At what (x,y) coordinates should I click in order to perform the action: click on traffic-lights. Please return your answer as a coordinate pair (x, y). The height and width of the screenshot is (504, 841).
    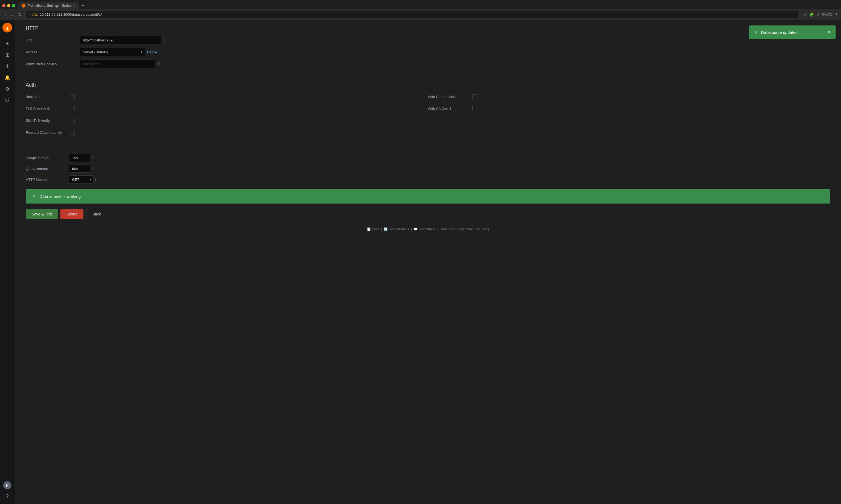
    Looking at the image, I should click on (9, 6).